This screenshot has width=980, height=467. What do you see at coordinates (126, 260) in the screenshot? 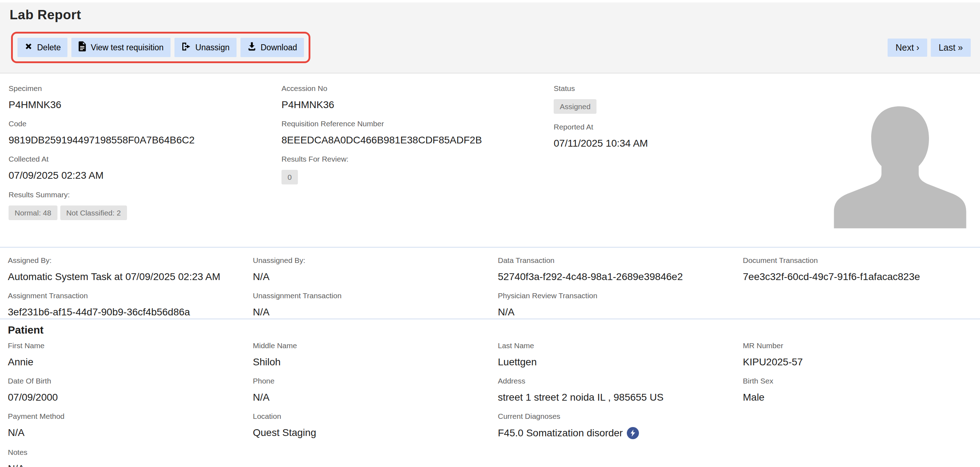
I see `assigned-by-label: Assigned By:` at bounding box center [126, 260].